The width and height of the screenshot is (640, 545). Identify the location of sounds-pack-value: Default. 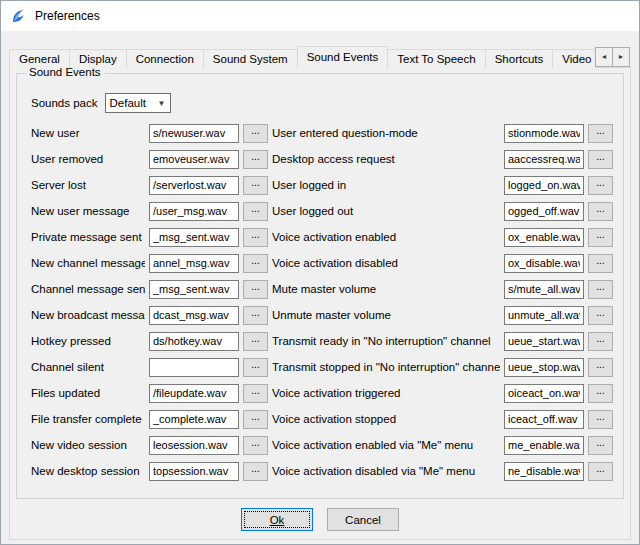
(128, 103).